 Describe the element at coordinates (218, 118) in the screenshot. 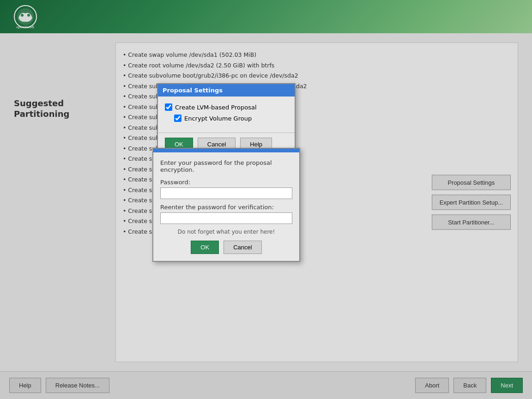

I see `encrypt-label: Encrypt Volume Group` at that location.